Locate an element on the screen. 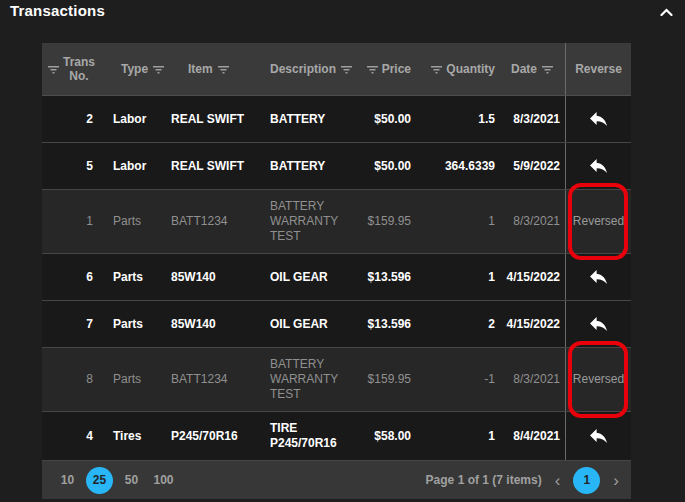 The height and width of the screenshot is (502, 685). cell-type: Labor is located at coordinates (134, 119).